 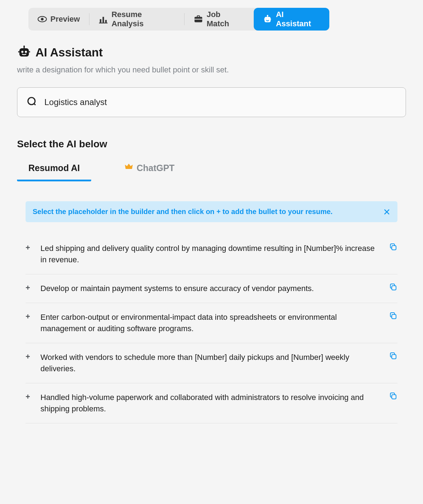 What do you see at coordinates (211, 53) in the screenshot?
I see `page-header: AI Assistant` at bounding box center [211, 53].